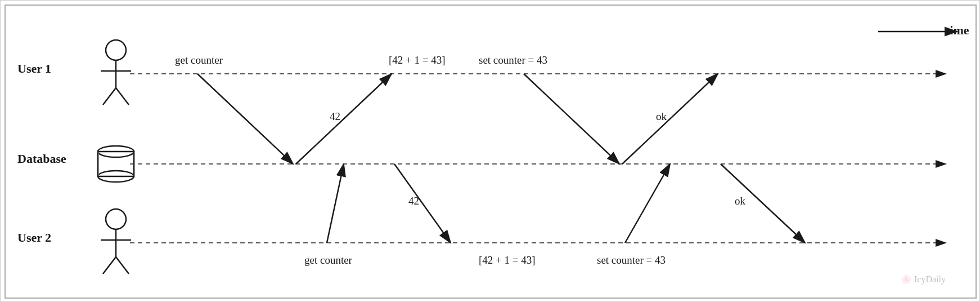 This screenshot has height=302, width=980. What do you see at coordinates (42, 159) in the screenshot?
I see `database-label: Database` at bounding box center [42, 159].